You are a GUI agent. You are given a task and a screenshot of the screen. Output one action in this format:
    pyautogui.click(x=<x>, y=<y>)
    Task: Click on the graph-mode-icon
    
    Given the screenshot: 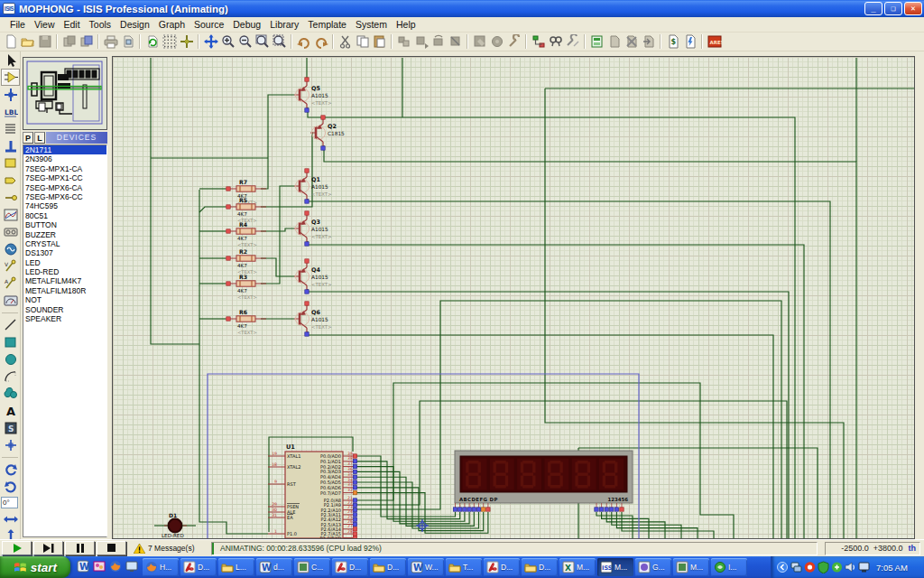 What is the action you would take?
    pyautogui.click(x=11, y=215)
    